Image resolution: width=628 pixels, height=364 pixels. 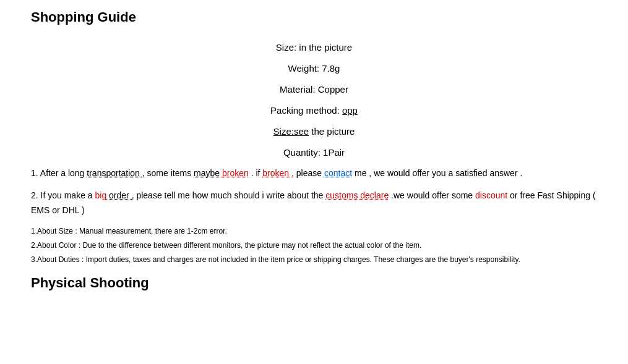 What do you see at coordinates (338, 173) in the screenshot?
I see `para1-contact: contact` at bounding box center [338, 173].